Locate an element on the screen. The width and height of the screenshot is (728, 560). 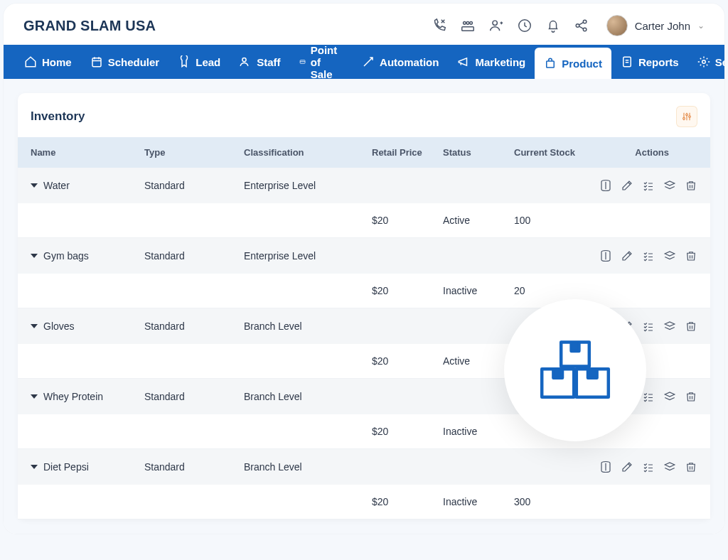
nav-scheduler: Scheduler is located at coordinates (125, 62).